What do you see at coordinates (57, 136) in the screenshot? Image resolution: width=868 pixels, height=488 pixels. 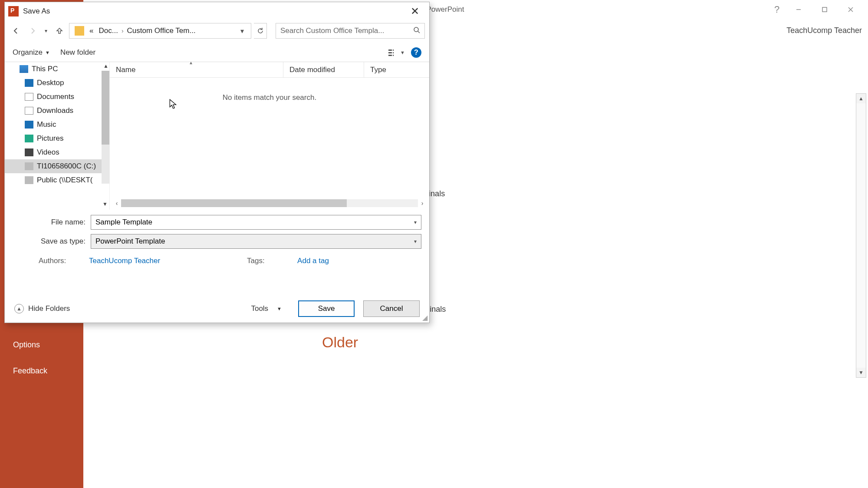 I see `folder-tree: ▲ This PC Desktop Documents Downloads Mu…` at bounding box center [57, 136].